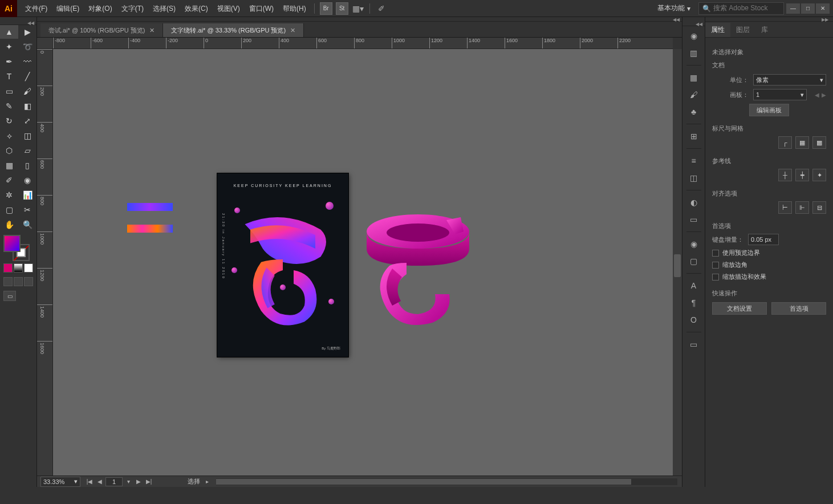  Describe the element at coordinates (769, 110) in the screenshot. I see `edit-artboard-button: 编辑画板` at that location.